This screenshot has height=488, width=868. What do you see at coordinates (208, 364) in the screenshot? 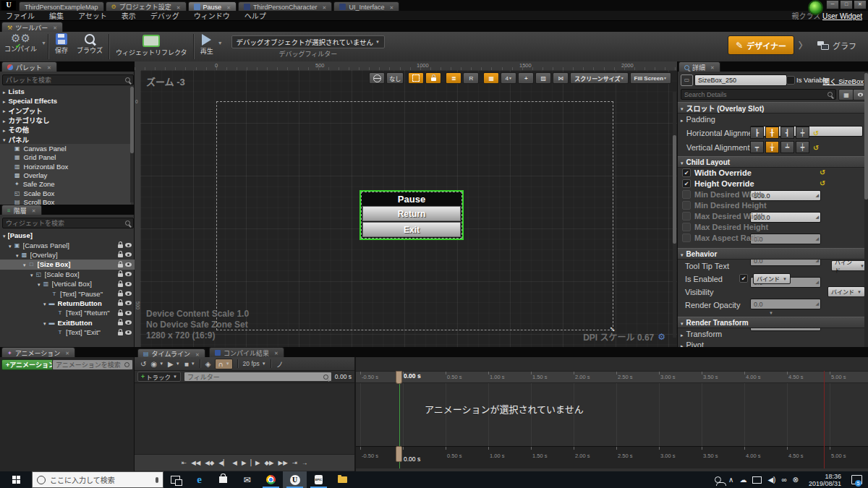
I see `keyframe-icon: ◈` at bounding box center [208, 364].